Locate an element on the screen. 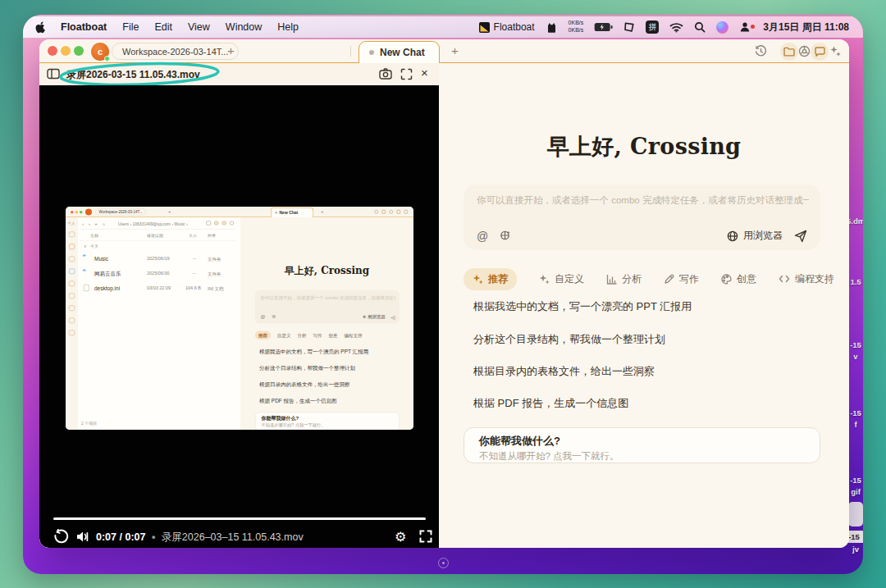  mini-rail-label: 个人 is located at coordinates (72, 225).